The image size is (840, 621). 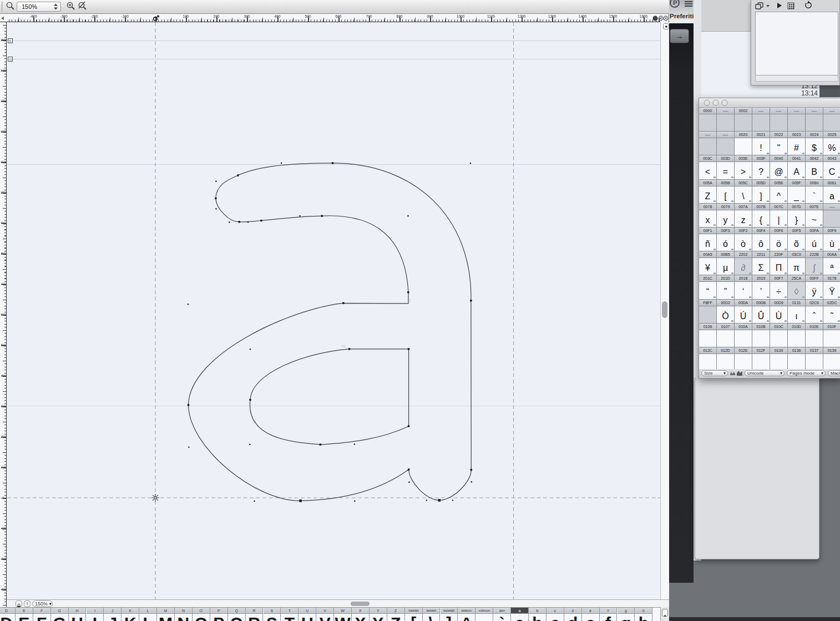 I want to click on svg-text: P, so click(x=675, y=3).